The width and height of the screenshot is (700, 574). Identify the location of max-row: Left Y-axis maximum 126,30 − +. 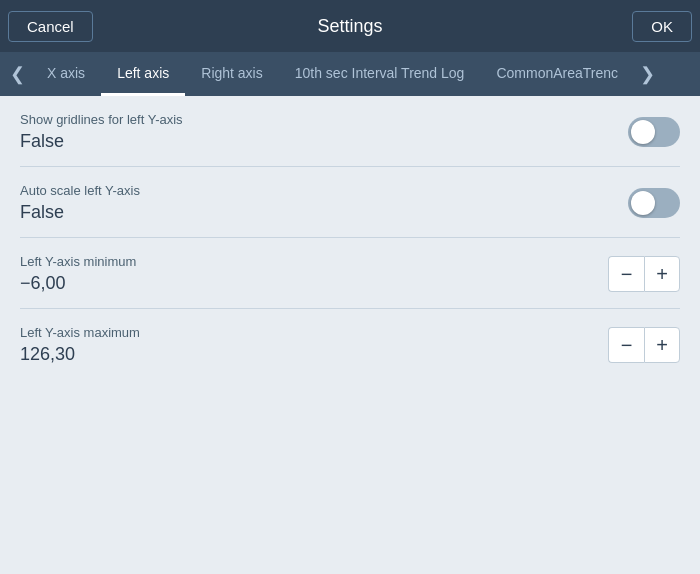
(350, 344).